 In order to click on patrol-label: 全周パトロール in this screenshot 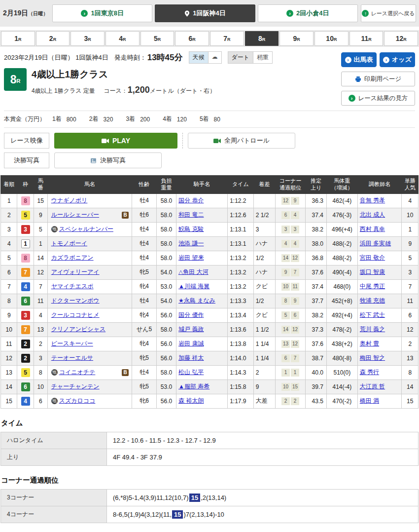, I will do `click(247, 141)`.